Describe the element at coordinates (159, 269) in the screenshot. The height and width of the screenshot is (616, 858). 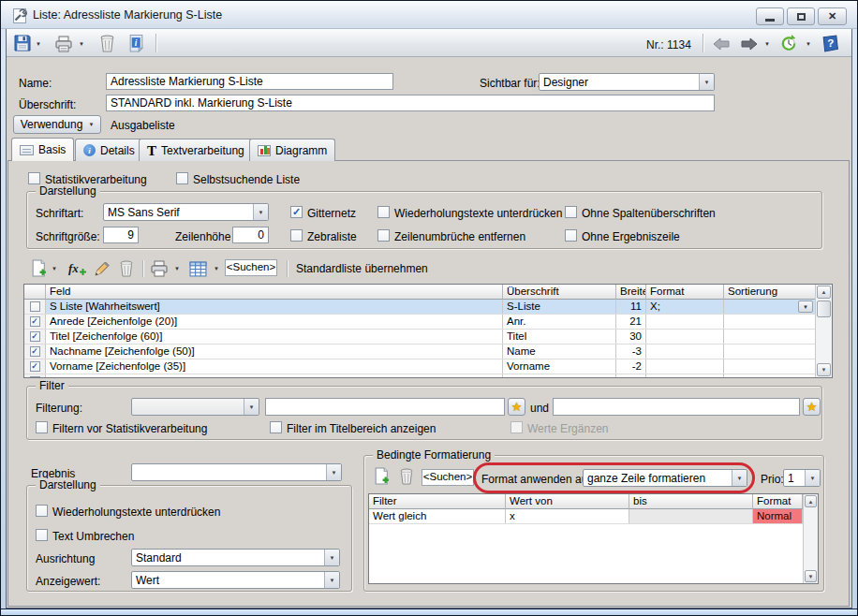
I see `print-list-icon` at that location.